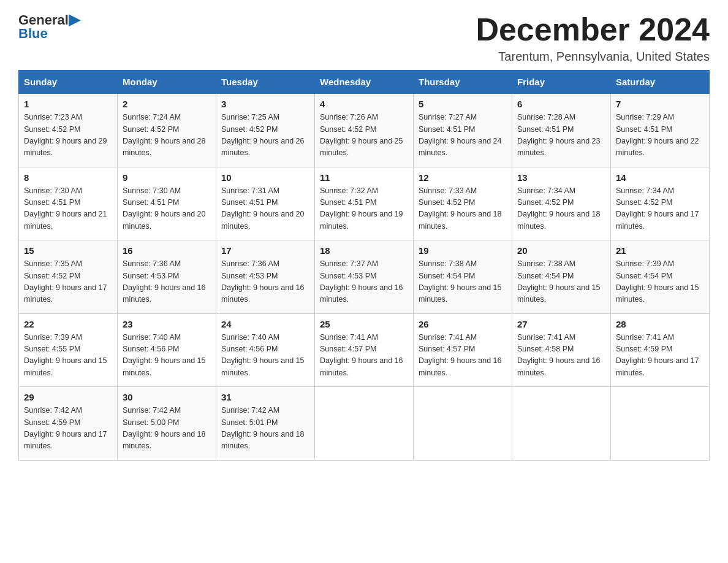  Describe the element at coordinates (660, 104) in the screenshot. I see `day-number: 7` at that location.